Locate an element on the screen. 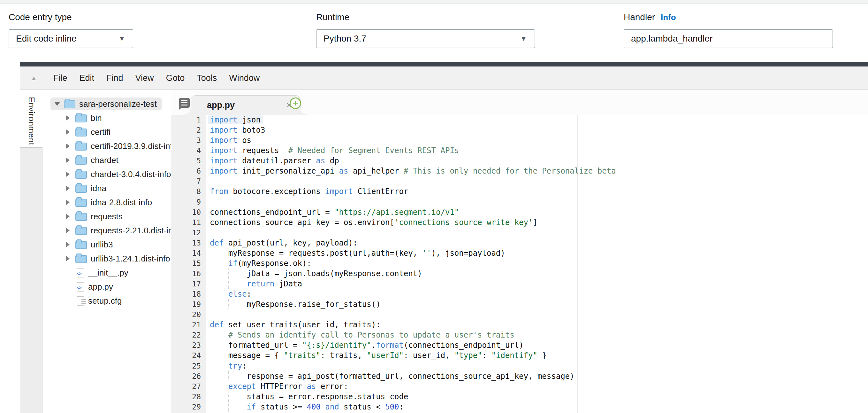  line-number-25: 25 is located at coordinates (188, 366).